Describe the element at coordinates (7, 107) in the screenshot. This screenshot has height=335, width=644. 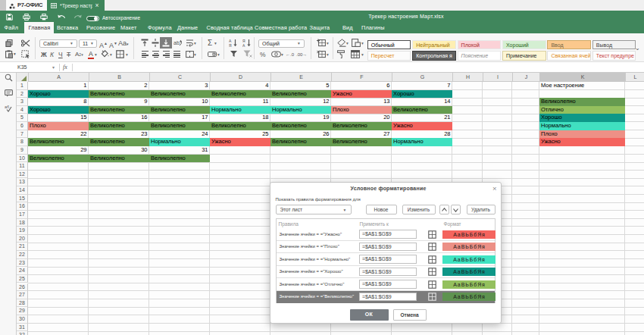
I see `svg-text: аб` at that location.